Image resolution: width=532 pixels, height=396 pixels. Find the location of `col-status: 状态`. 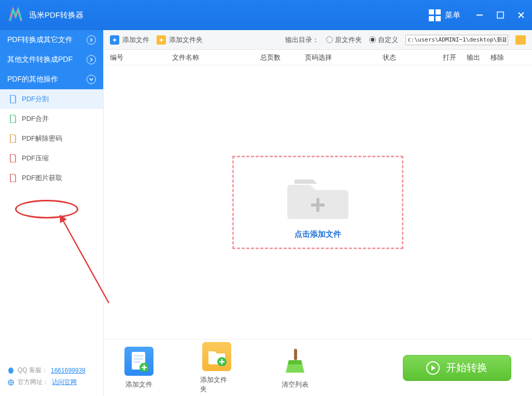

col-status: 状态 is located at coordinates (413, 58).